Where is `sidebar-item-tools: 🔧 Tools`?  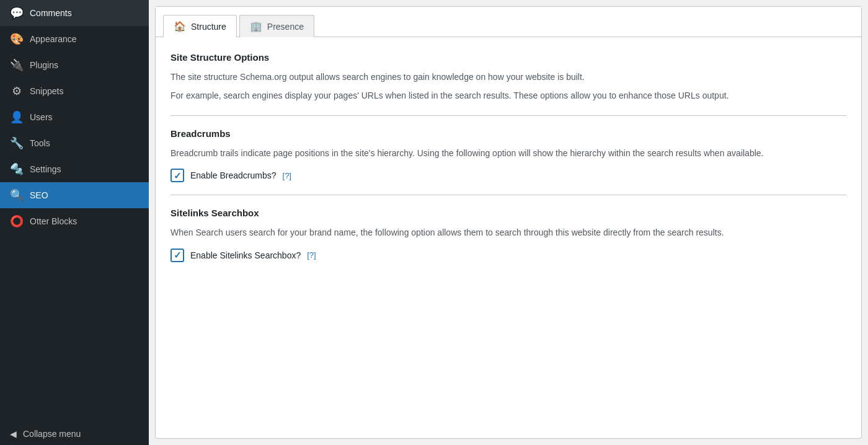
sidebar-item-tools: 🔧 Tools is located at coordinates (74, 143).